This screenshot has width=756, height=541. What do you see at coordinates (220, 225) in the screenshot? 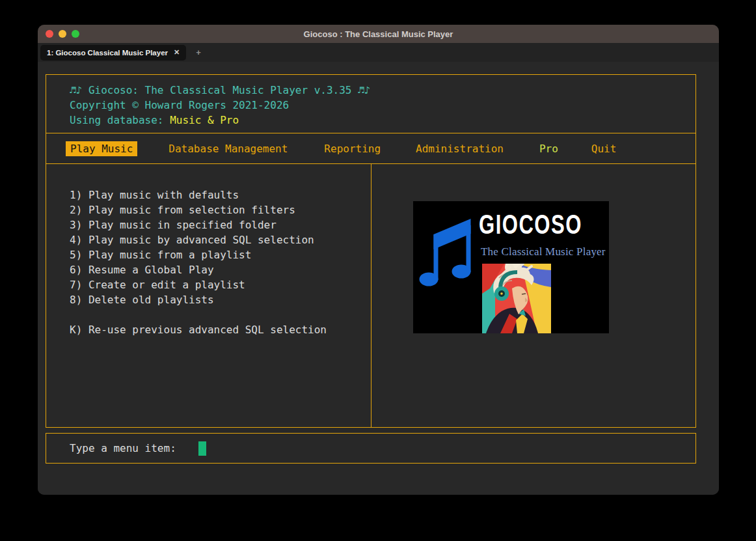
I see `menu-option-3: 3) Play music in specified folder` at bounding box center [220, 225].